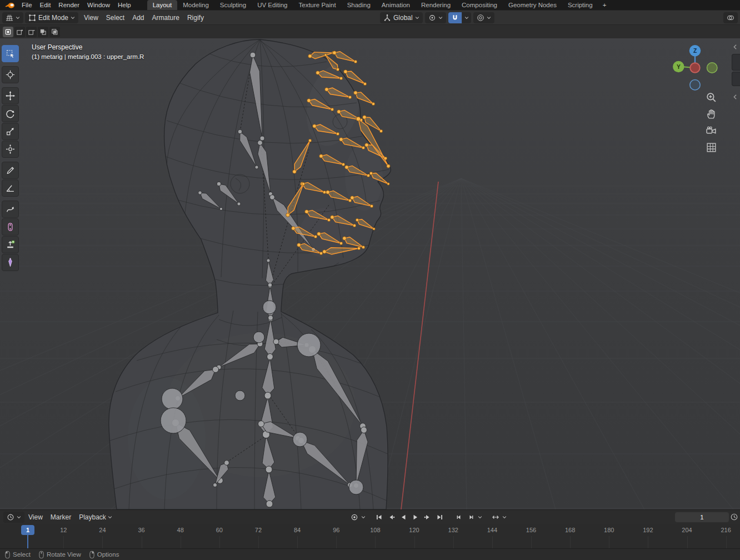 This screenshot has height=560, width=740. I want to click on jump-to-end-button, so click(440, 517).